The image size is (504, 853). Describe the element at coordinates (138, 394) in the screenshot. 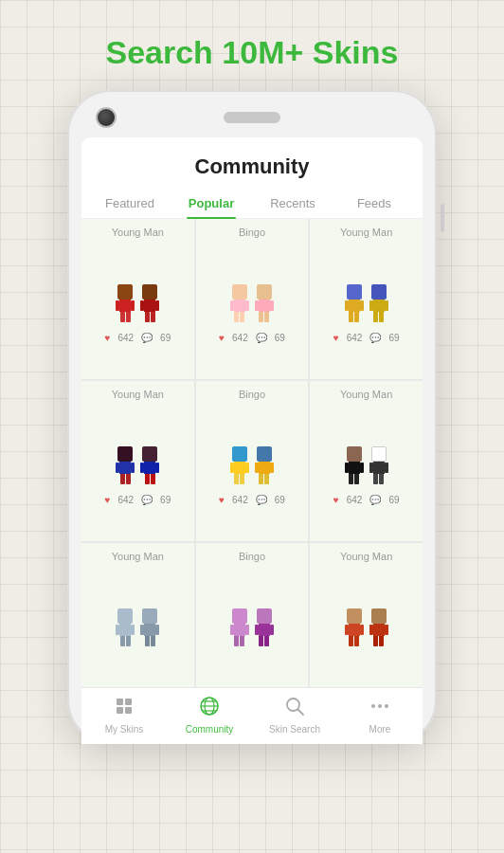

I see `skin-name-4: Young Man` at that location.